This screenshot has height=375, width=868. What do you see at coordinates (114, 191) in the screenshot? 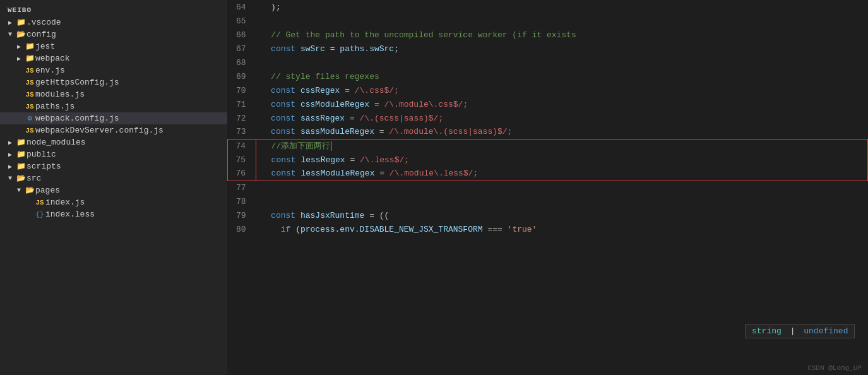
I see `sidebar-item-pages: ▼ 📂 pages` at bounding box center [114, 191].